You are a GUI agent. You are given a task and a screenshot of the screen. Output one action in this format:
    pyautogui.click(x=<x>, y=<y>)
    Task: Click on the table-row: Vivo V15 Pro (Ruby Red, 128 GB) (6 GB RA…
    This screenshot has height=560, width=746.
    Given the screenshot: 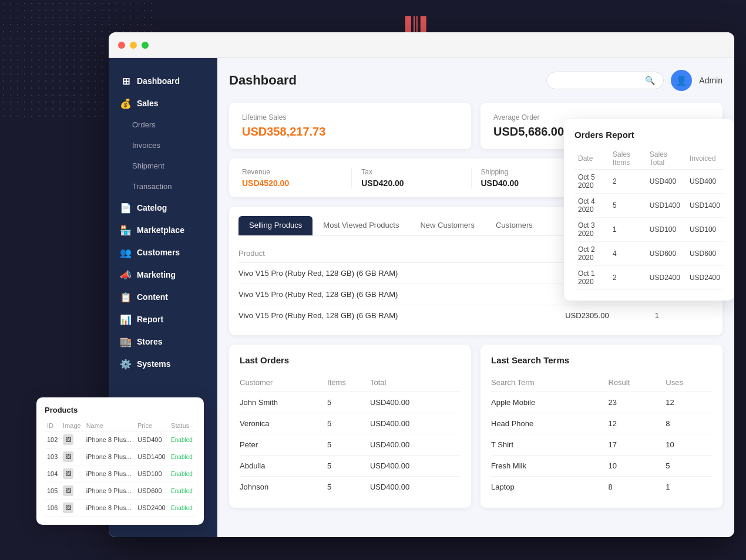 What is the action you would take?
    pyautogui.click(x=476, y=316)
    